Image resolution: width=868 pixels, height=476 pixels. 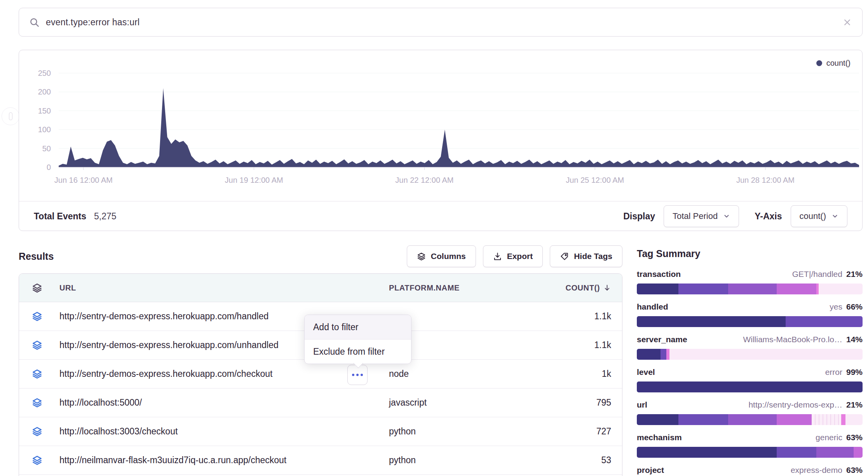 What do you see at coordinates (854, 274) in the screenshot?
I see `tag-top-percent: 21%` at bounding box center [854, 274].